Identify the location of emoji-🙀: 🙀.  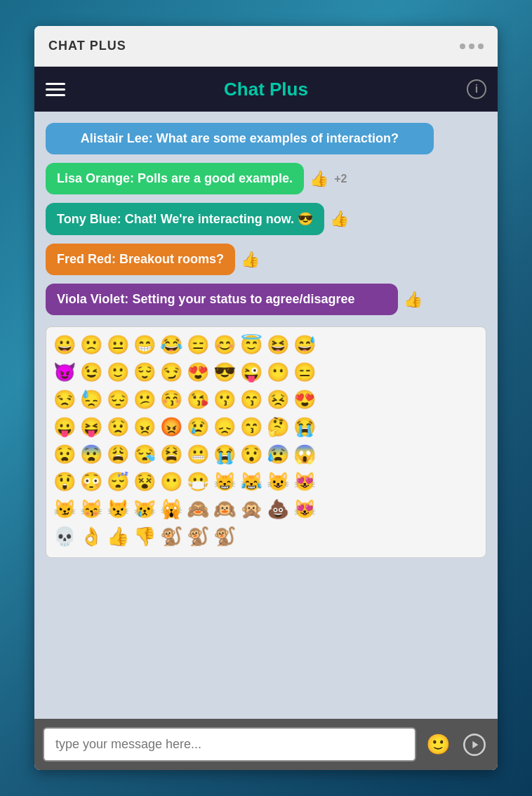
(171, 510).